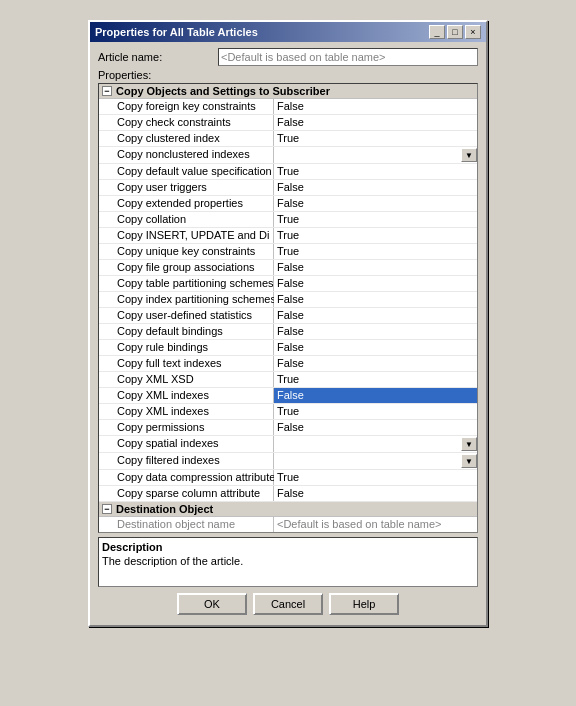  What do you see at coordinates (288, 123) in the screenshot?
I see `table-row: Copy check constraints False` at bounding box center [288, 123].